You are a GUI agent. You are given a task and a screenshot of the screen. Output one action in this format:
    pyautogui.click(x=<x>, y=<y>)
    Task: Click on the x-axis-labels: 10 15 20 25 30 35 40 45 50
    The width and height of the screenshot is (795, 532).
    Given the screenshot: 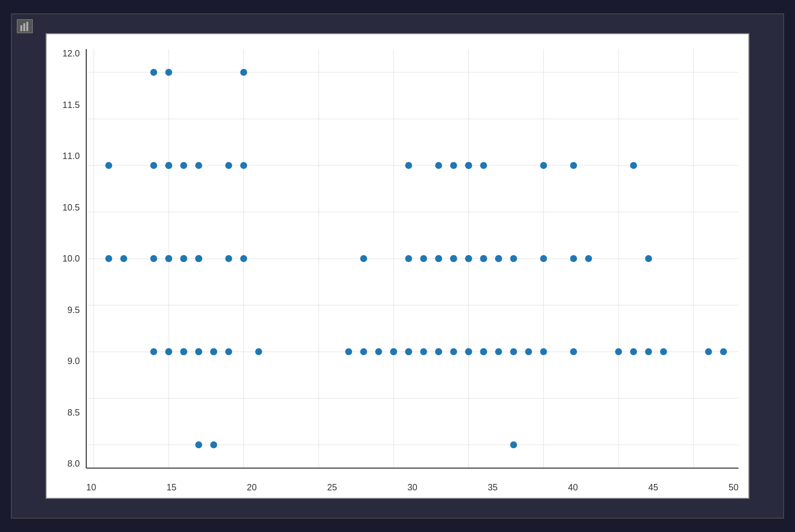 What is the action you would take?
    pyautogui.click(x=412, y=487)
    